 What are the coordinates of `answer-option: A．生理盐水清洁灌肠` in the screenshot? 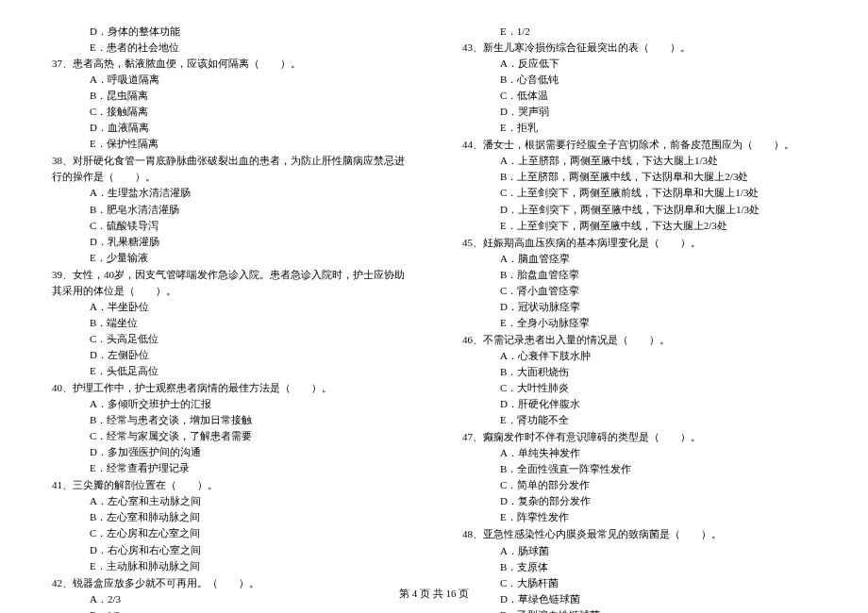 It's located at (228, 192).